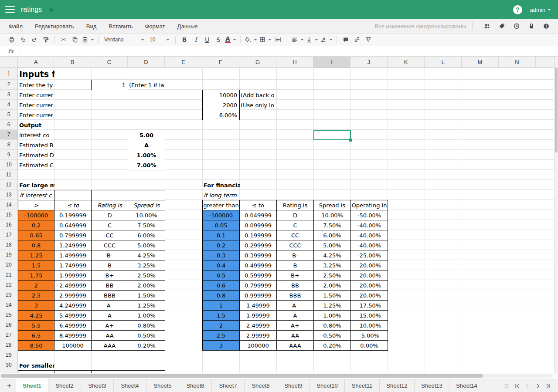  What do you see at coordinates (146, 345) in the screenshot?
I see `cell-D28: 0.20%` at bounding box center [146, 345].